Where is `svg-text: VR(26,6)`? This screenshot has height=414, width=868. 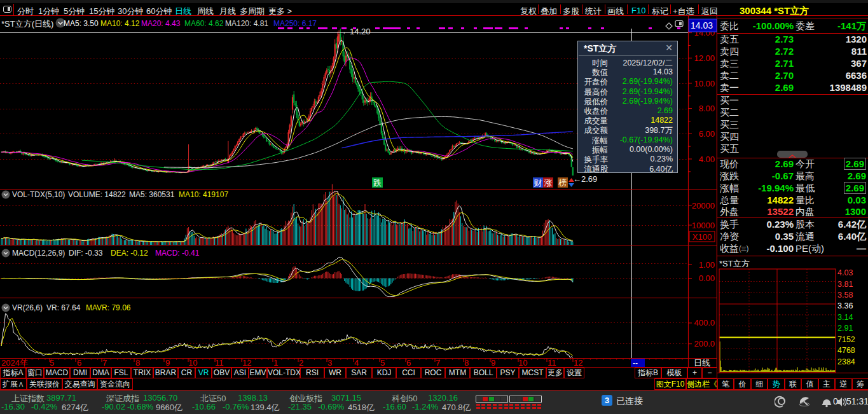
svg-text: VR(26,6) is located at coordinates (27, 308).